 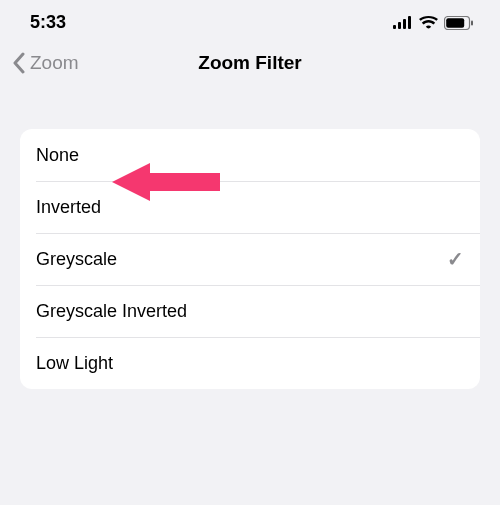 What do you see at coordinates (250, 155) in the screenshot?
I see `option-none: None` at bounding box center [250, 155].